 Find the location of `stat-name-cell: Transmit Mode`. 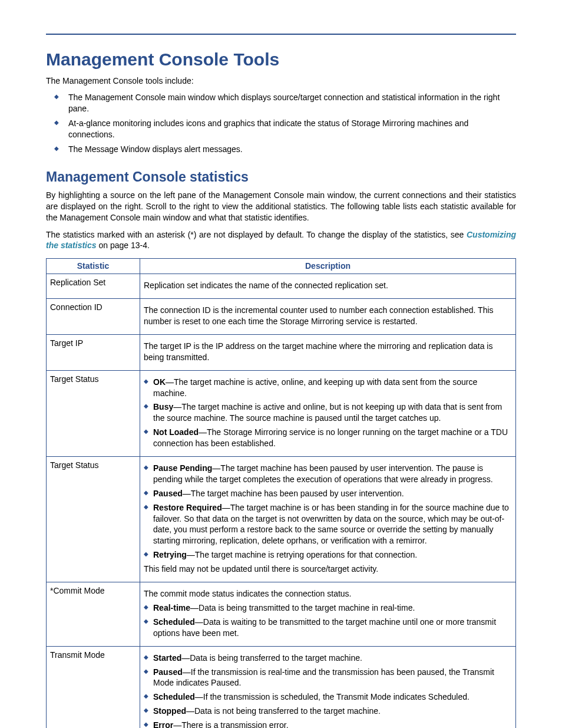

stat-name-cell: Transmit Mode is located at coordinates (93, 687).